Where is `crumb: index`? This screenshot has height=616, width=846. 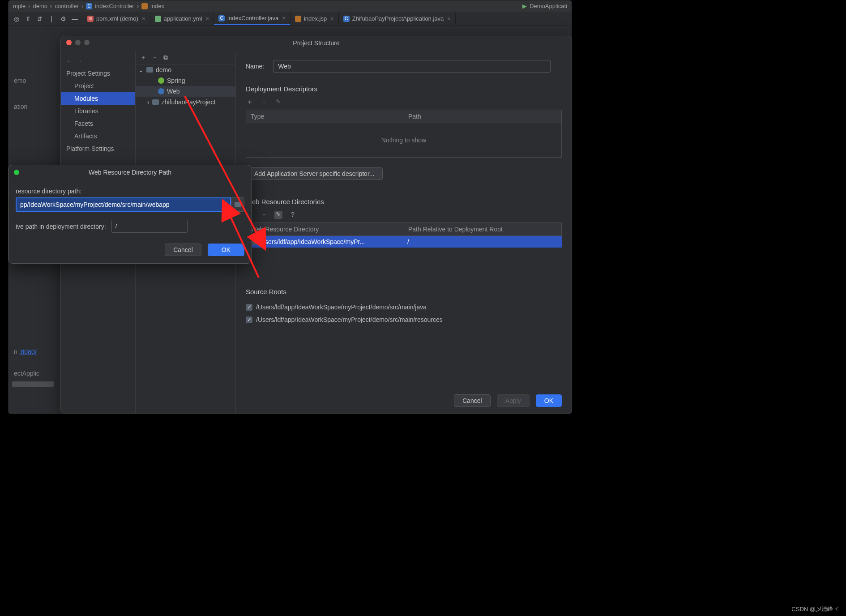 crumb: index is located at coordinates (158, 6).